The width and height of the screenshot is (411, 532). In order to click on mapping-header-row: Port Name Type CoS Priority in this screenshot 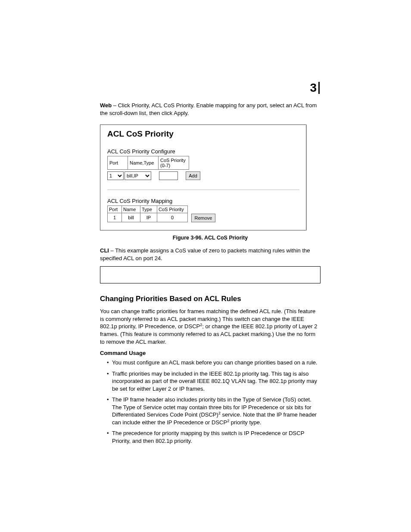, I will do `click(203, 209)`.